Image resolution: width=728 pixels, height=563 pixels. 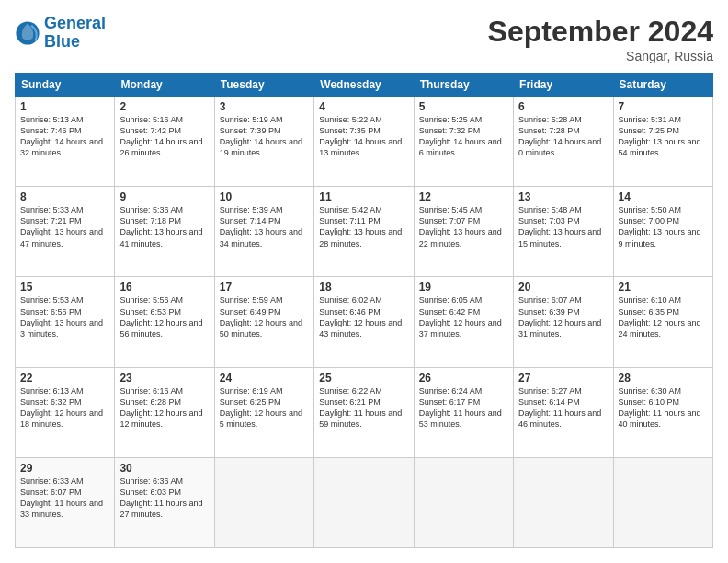 I want to click on day-number: 3, so click(x=265, y=107).